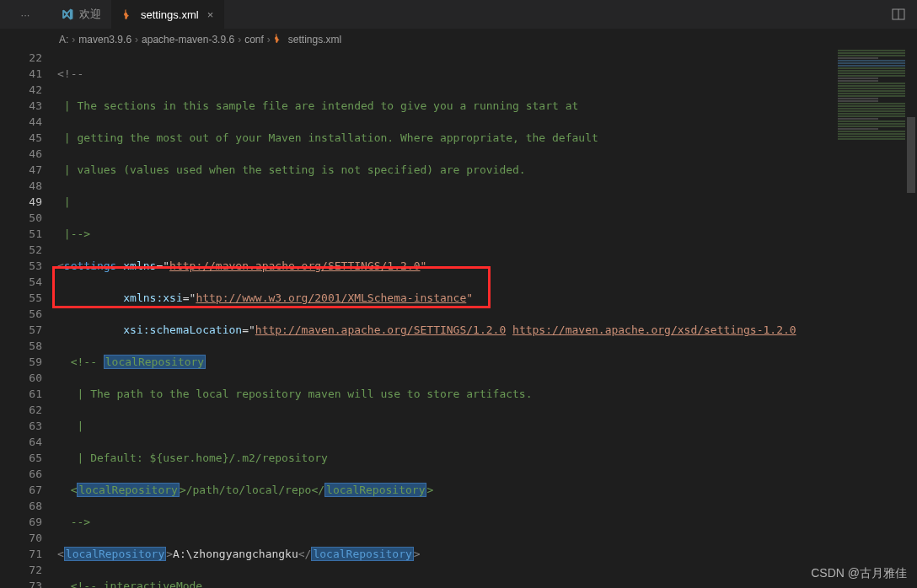 The height and width of the screenshot is (588, 917). What do you see at coordinates (170, 15) in the screenshot?
I see `tab-file-label: settings.xml` at bounding box center [170, 15].